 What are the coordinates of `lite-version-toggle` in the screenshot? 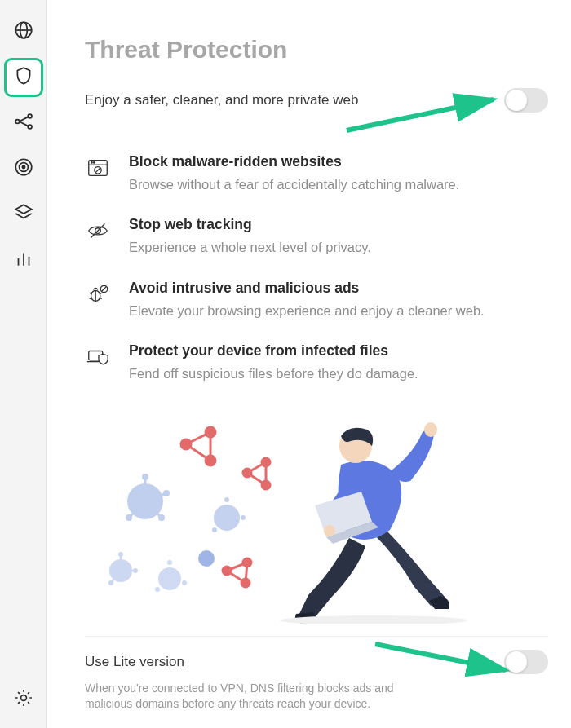 It's located at (526, 662).